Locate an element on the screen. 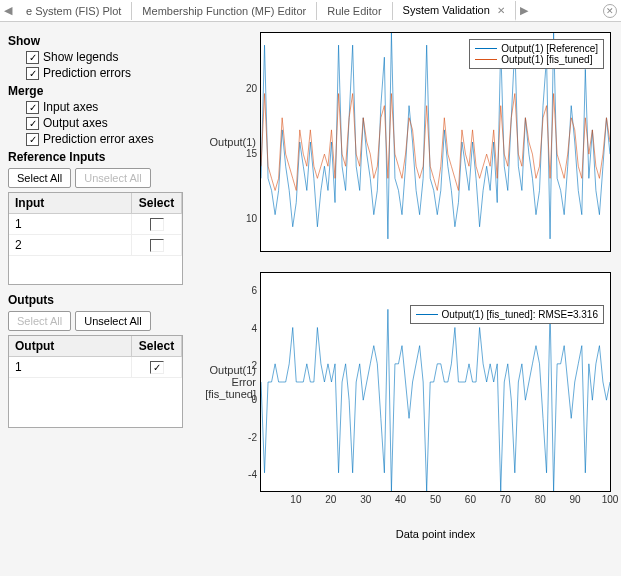  tab-fis-plot: e System (FIS) Plot is located at coordinates (74, 11).